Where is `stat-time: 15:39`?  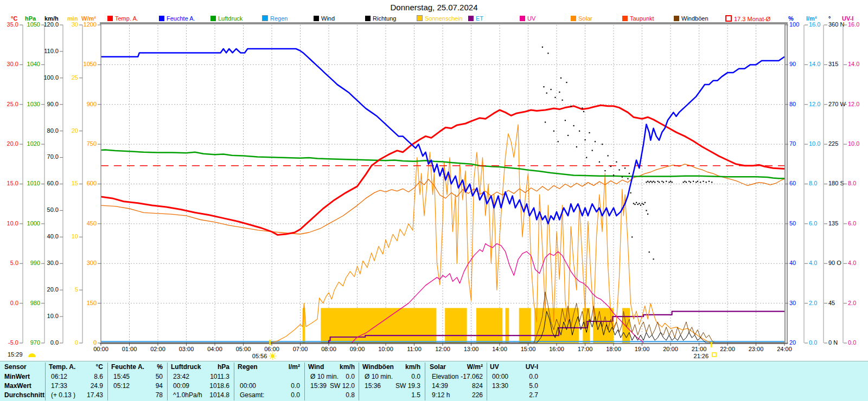
stat-time: 15:39 is located at coordinates (318, 386).